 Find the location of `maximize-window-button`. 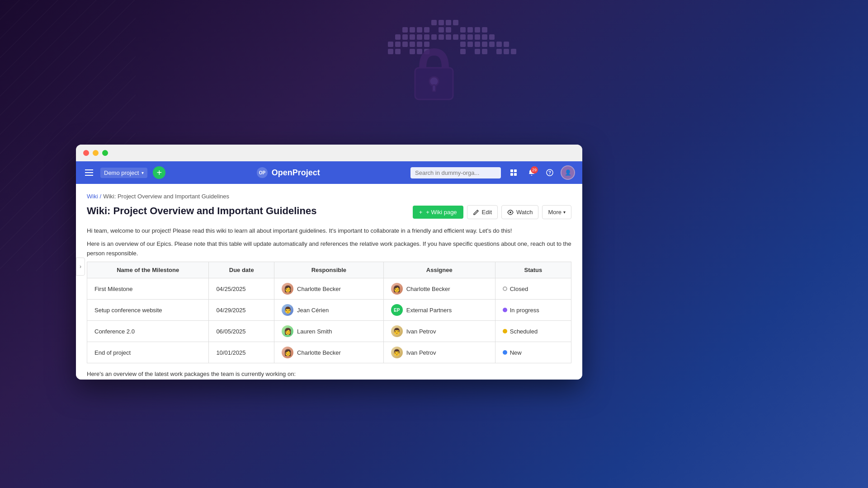

maximize-window-button is located at coordinates (105, 153).